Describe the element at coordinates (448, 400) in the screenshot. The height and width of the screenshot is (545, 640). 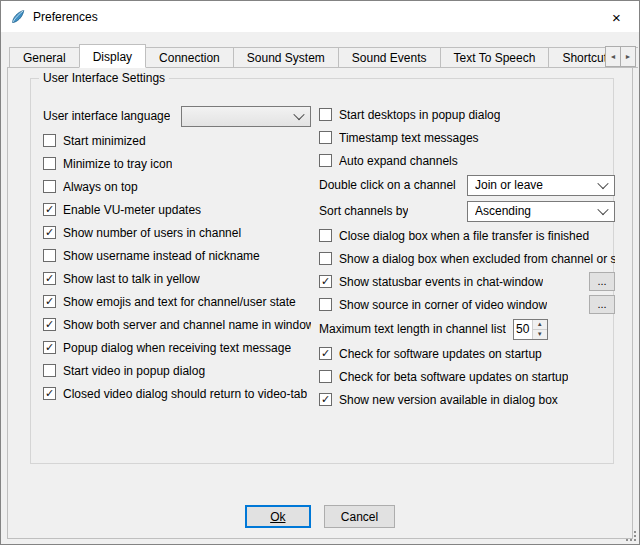
I see `checkbox-label: Show new version available in dialog box` at that location.